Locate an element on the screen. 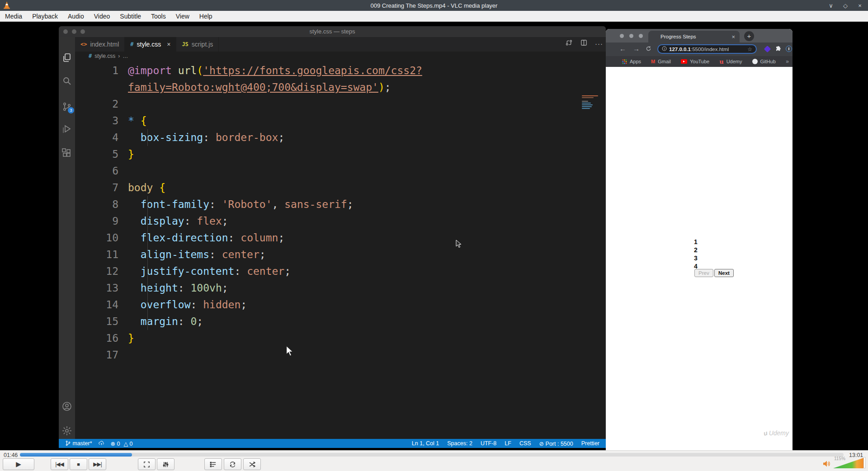 This screenshot has height=471, width=868. menu-media: Media is located at coordinates (14, 16).